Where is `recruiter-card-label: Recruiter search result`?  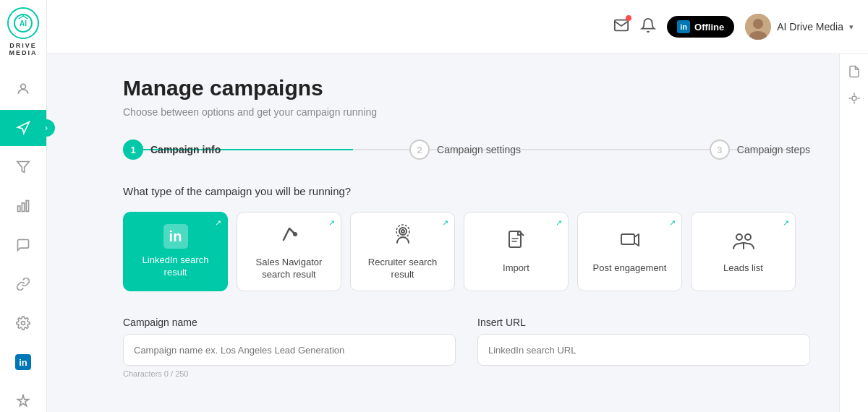 recruiter-card-label: Recruiter search result is located at coordinates (402, 269).